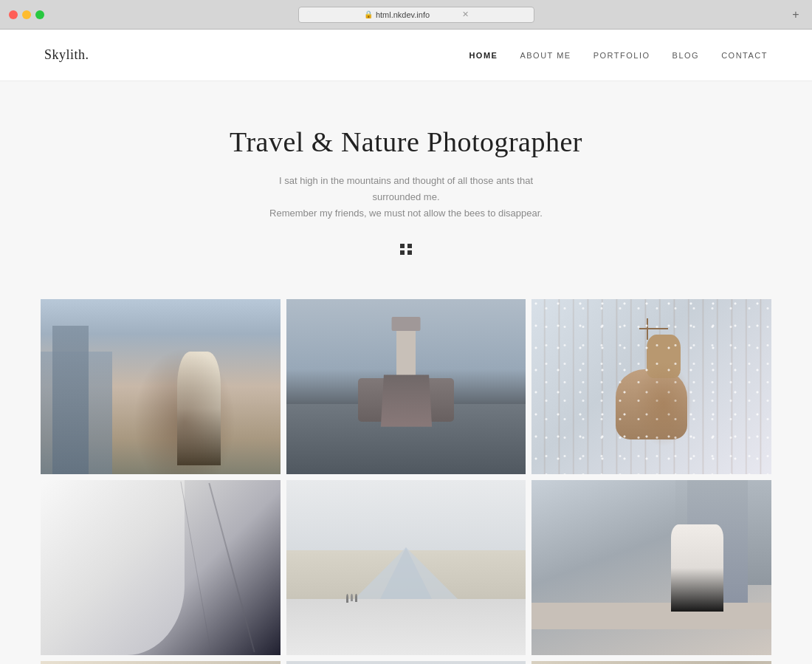  What do you see at coordinates (744, 55) in the screenshot?
I see `nav-contact: CONTACT` at bounding box center [744, 55].